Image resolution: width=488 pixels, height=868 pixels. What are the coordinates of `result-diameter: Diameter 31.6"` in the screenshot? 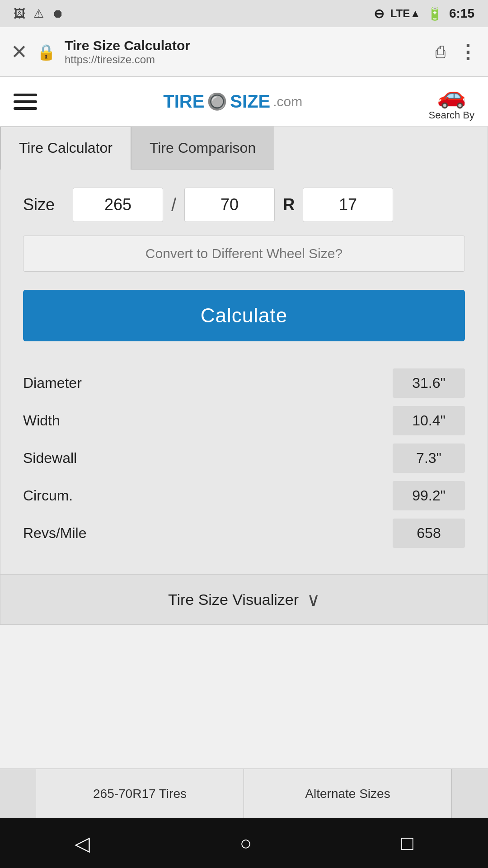 It's located at (244, 383).